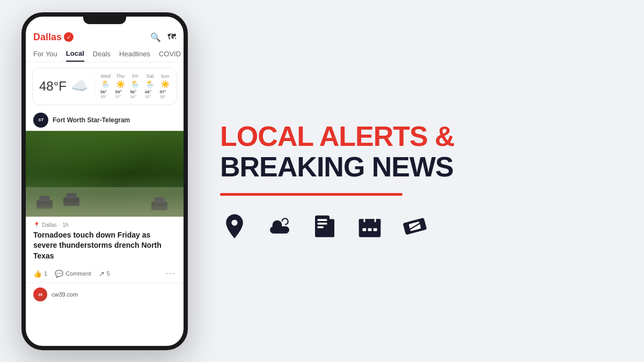 This screenshot has width=644, height=362. Describe the element at coordinates (102, 54) in the screenshot. I see `tab-deals: Deals` at that location.